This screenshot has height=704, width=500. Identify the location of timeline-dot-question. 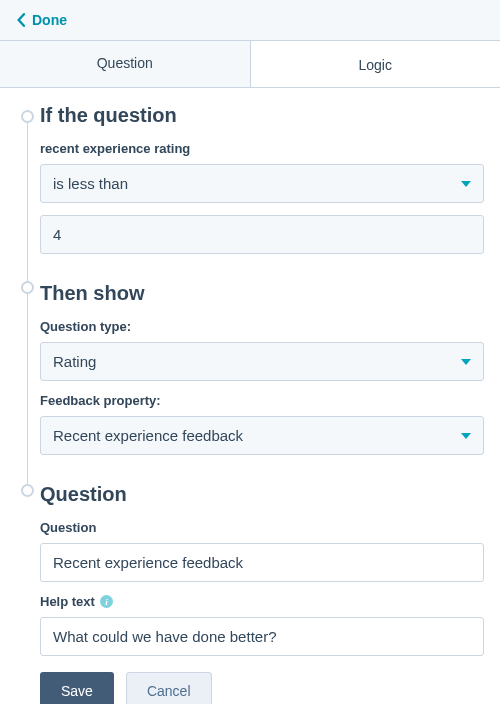
(28, 490).